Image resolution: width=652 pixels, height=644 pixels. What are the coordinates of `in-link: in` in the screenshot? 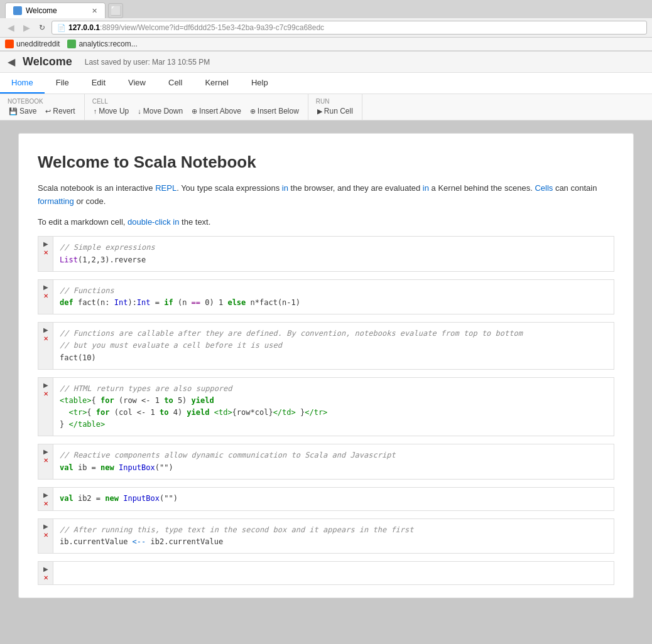 It's located at (285, 188).